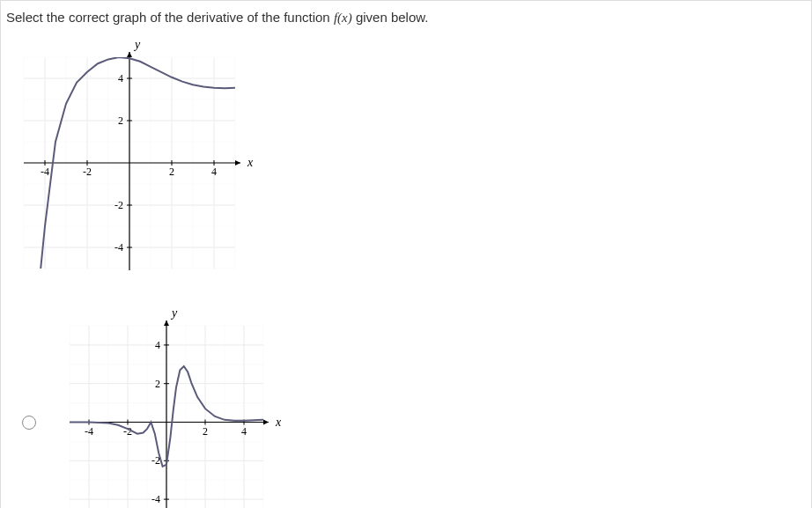 The width and height of the screenshot is (812, 508). I want to click on given-function-graph: -4-224-4-224xy, so click(137, 160).